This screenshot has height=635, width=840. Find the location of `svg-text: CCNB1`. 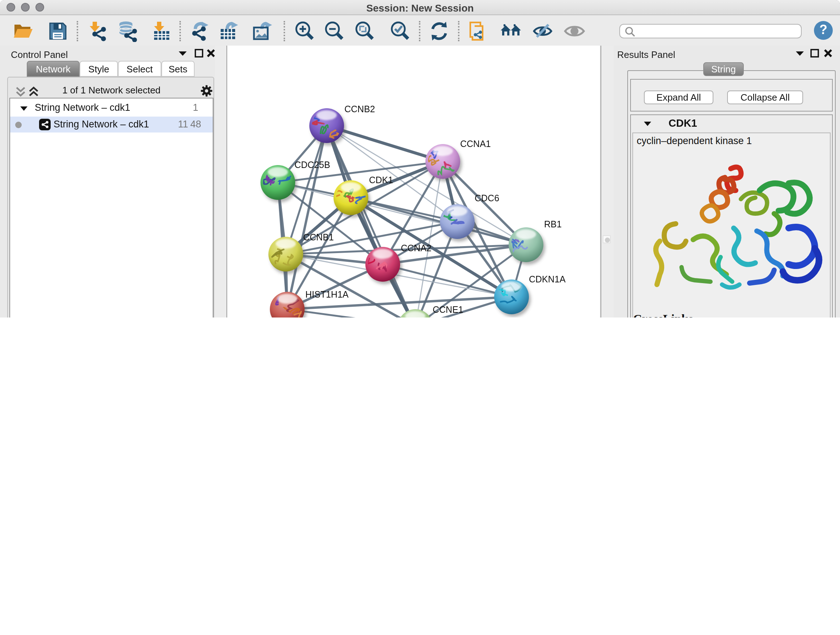

svg-text: CCNB1 is located at coordinates (318, 237).